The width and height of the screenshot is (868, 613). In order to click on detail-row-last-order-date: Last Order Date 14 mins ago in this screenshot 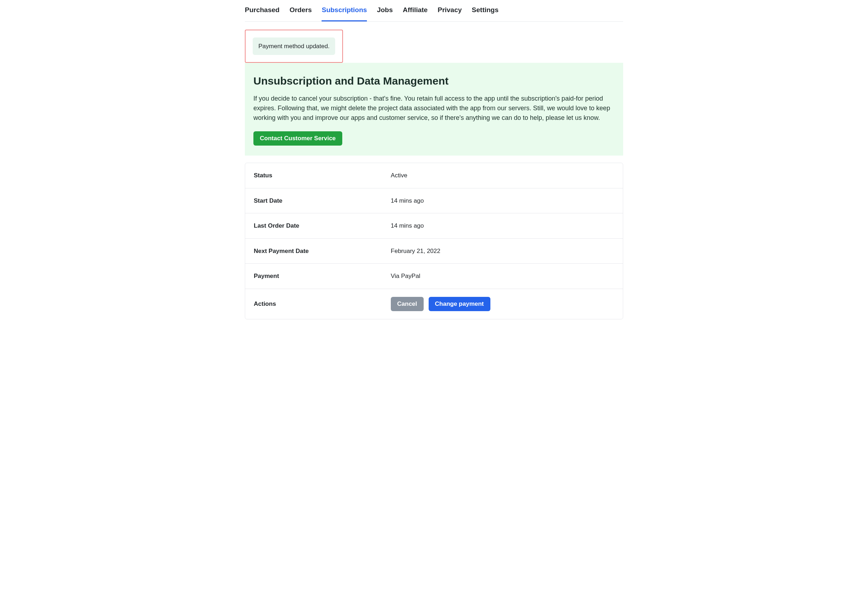, I will do `click(434, 226)`.